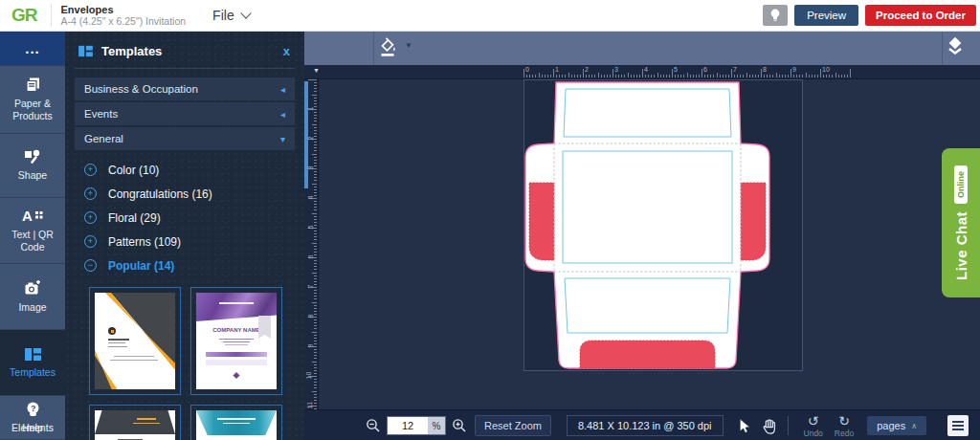  What do you see at coordinates (112, 331) in the screenshot?
I see `thumb-logo-mark` at bounding box center [112, 331].